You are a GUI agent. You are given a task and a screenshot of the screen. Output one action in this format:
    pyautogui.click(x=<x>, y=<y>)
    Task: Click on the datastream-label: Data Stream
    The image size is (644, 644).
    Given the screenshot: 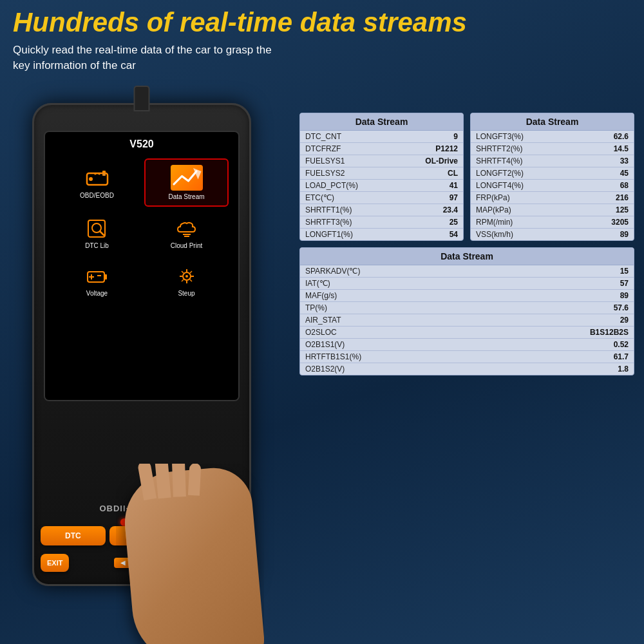 What is the action you would take?
    pyautogui.click(x=186, y=197)
    